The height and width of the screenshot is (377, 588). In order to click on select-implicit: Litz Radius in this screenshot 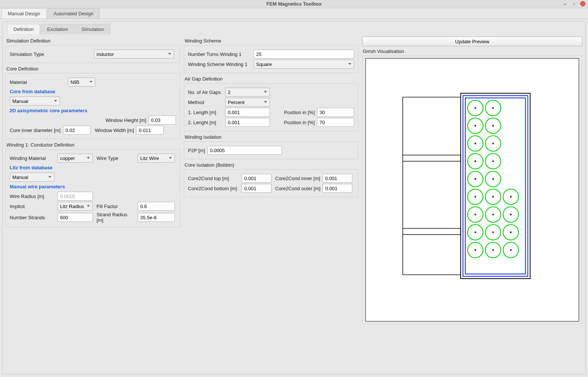, I will do `click(75, 206)`.